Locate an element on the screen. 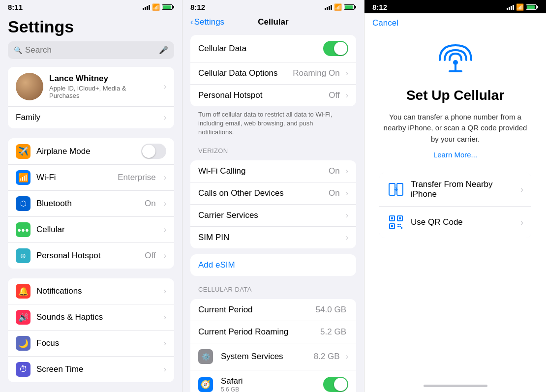 The width and height of the screenshot is (546, 392). bluetooth-label: Bluetooth is located at coordinates (88, 204).